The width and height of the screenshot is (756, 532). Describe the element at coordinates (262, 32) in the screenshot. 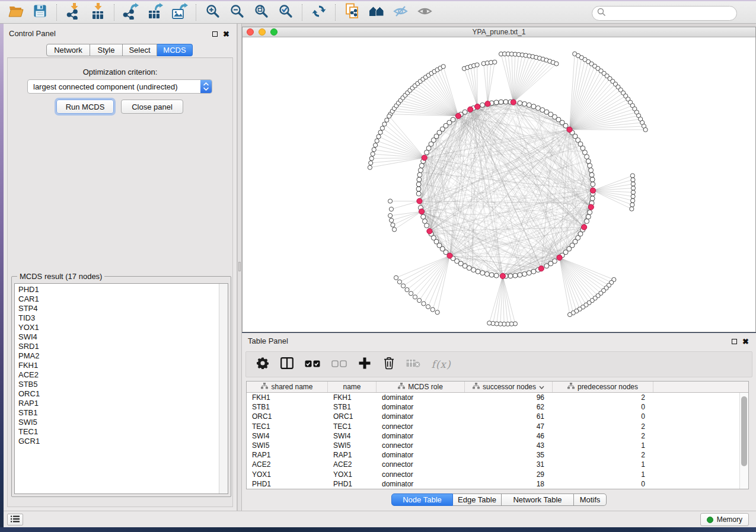

I see `minimize-window-icon` at that location.